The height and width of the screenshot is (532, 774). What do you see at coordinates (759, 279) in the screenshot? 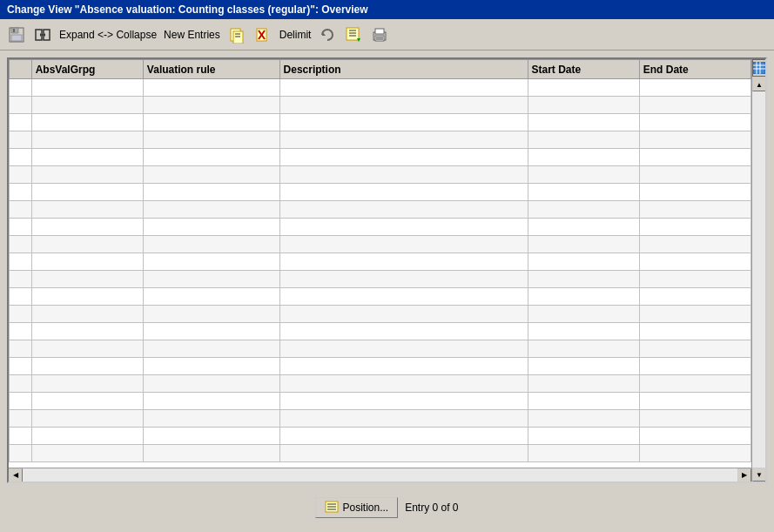
I see `vscroll-track` at bounding box center [759, 279].